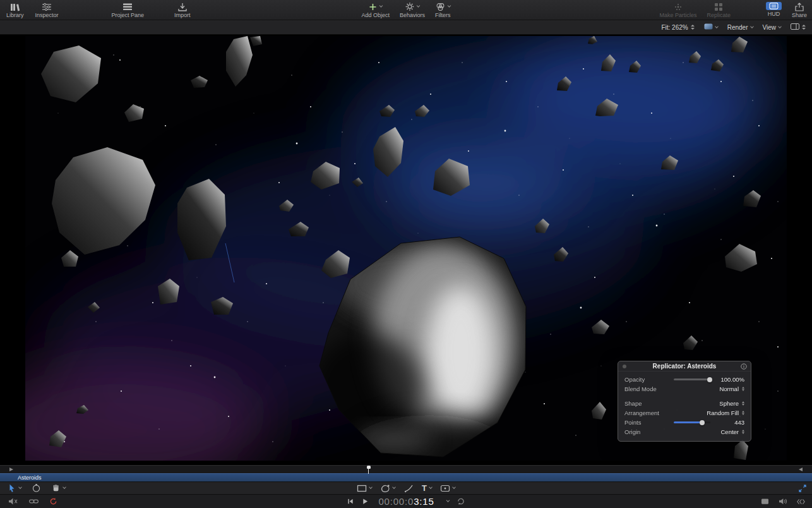 This screenshot has width=812, height=508. Describe the element at coordinates (15, 6) in the screenshot. I see `library-icon` at that location.